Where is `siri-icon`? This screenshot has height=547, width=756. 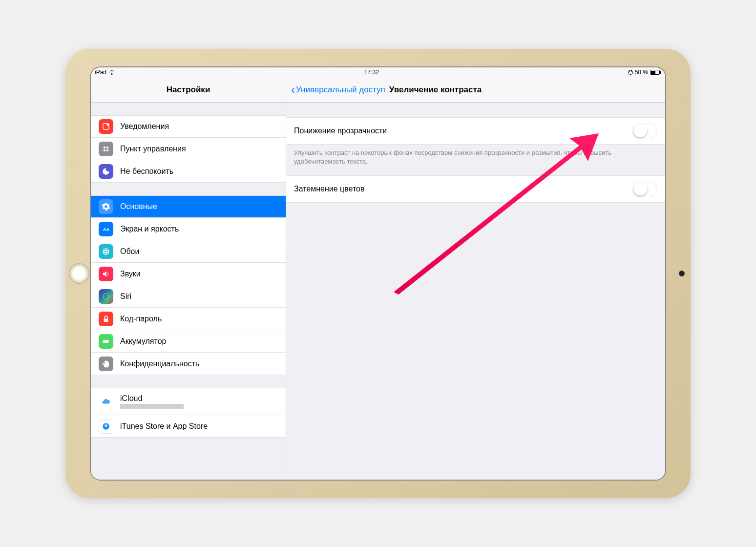
siri-icon is located at coordinates (106, 296).